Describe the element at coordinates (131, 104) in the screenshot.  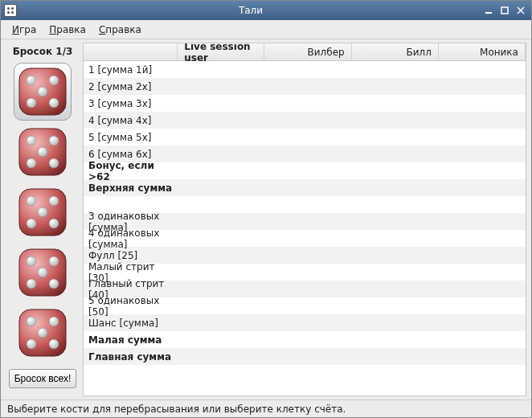
I see `score-category: 3 [сумма 3х]` at that location.